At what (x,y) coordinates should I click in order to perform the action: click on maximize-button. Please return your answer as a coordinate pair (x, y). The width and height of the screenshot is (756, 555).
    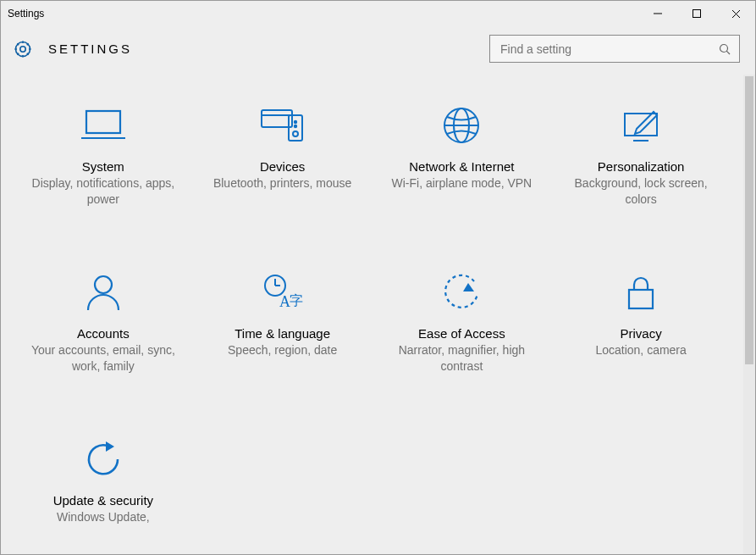
    Looking at the image, I should click on (697, 14).